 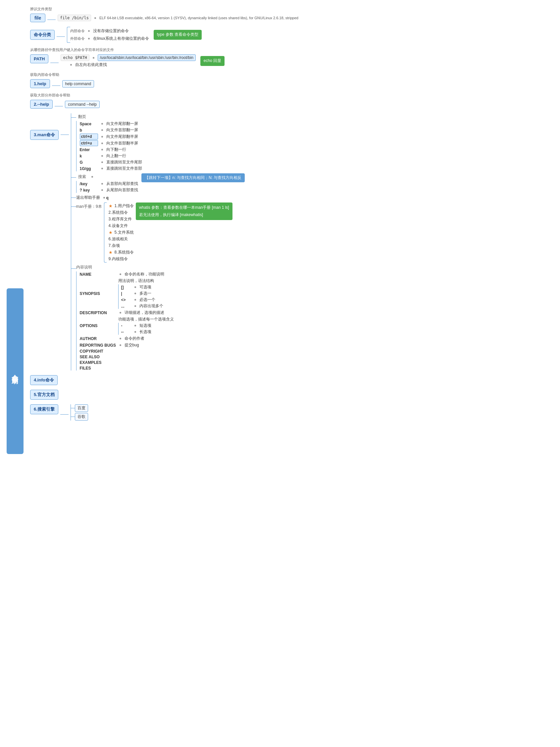 What do you see at coordinates (127, 293) in the screenshot?
I see `synopsis-main: SYNOPSIS 用法说明，语法结构 [] 可选项` at bounding box center [127, 293].